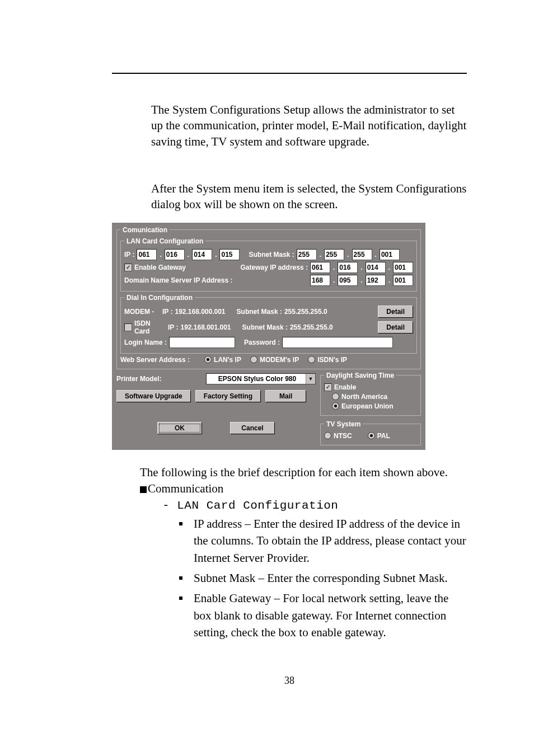  I want to click on modem-subnet-value: 255.255.255.0, so click(306, 312).